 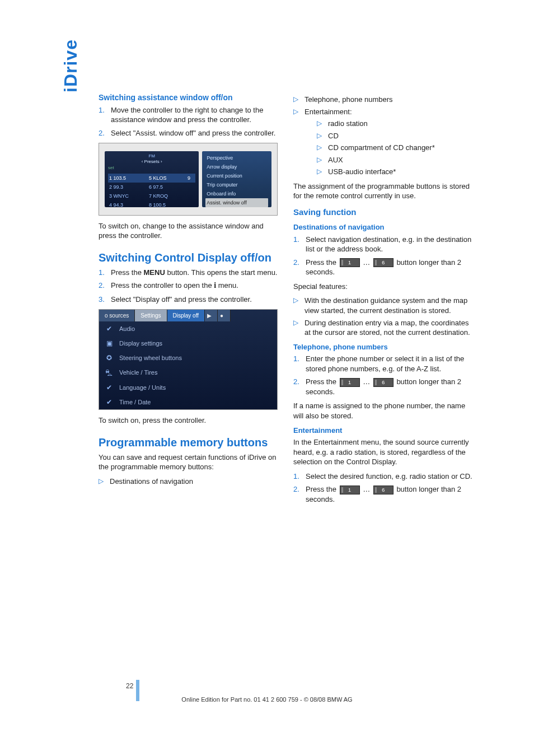 What do you see at coordinates (109, 358) in the screenshot?
I see `steering-icon: ✪` at bounding box center [109, 358].